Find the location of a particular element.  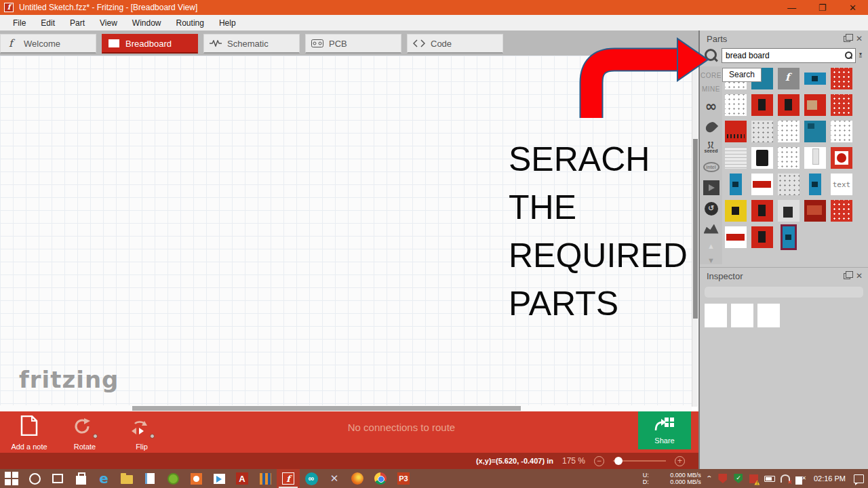

part-red-shield is located at coordinates (842, 79).